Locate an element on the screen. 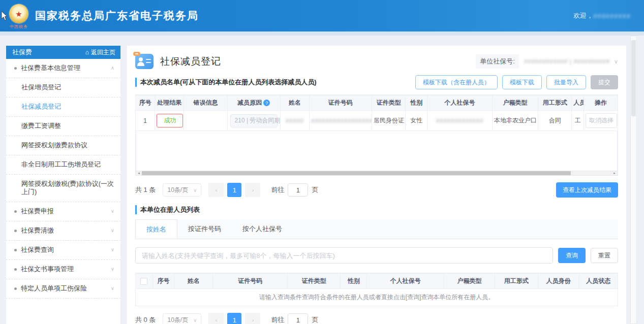 This screenshot has height=324, width=644. cancel-selection-button: 取消选择 is located at coordinates (601, 121).